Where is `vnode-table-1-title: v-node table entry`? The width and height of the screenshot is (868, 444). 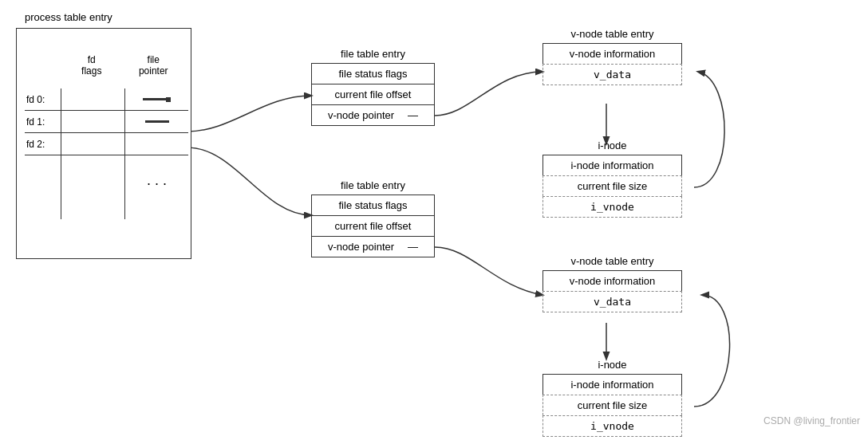 vnode-table-1-title: v-node table entry is located at coordinates (613, 33).